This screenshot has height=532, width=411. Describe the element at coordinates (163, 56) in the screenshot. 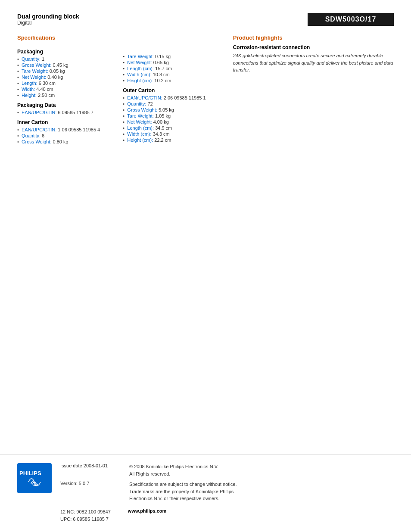

I see `spec-value: 0.15 kg` at that location.